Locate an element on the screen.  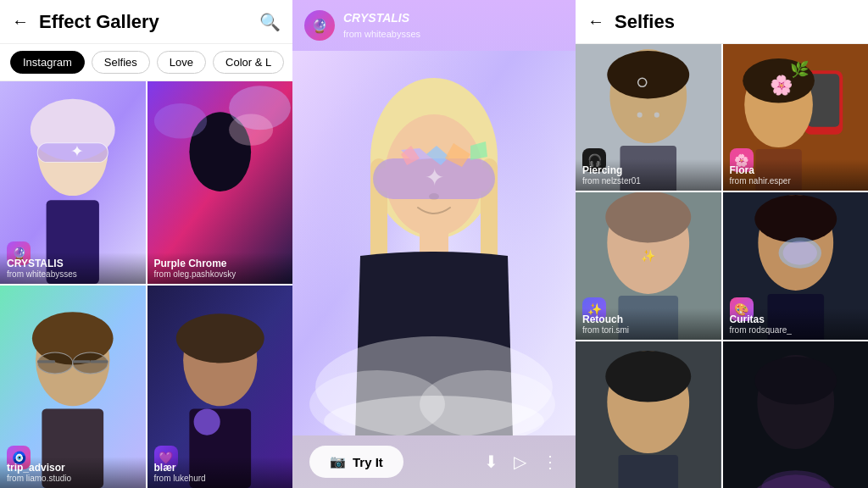
selfie-author: from rodsquare_ is located at coordinates (796, 330).